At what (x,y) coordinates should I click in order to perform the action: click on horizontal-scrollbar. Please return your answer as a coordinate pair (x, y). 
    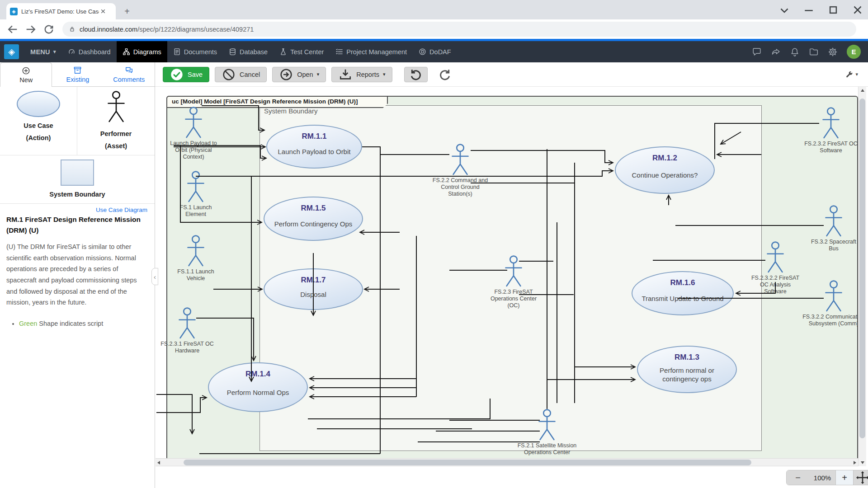
    Looking at the image, I should click on (507, 462).